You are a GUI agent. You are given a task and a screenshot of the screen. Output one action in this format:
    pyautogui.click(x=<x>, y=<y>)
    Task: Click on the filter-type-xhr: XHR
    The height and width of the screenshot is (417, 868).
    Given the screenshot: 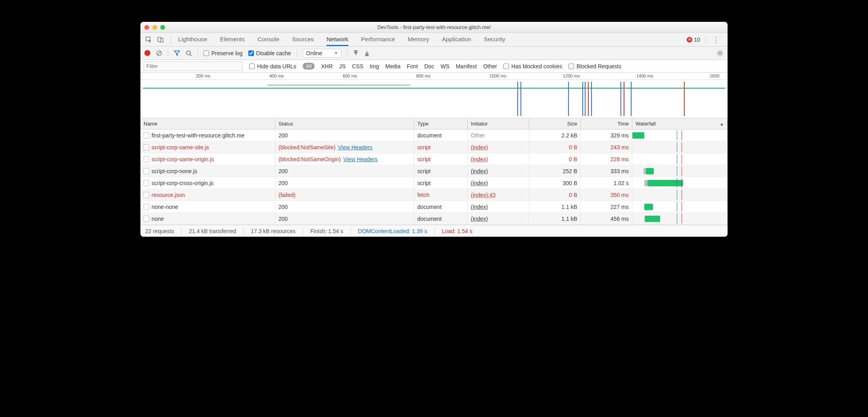 What is the action you would take?
    pyautogui.click(x=327, y=66)
    